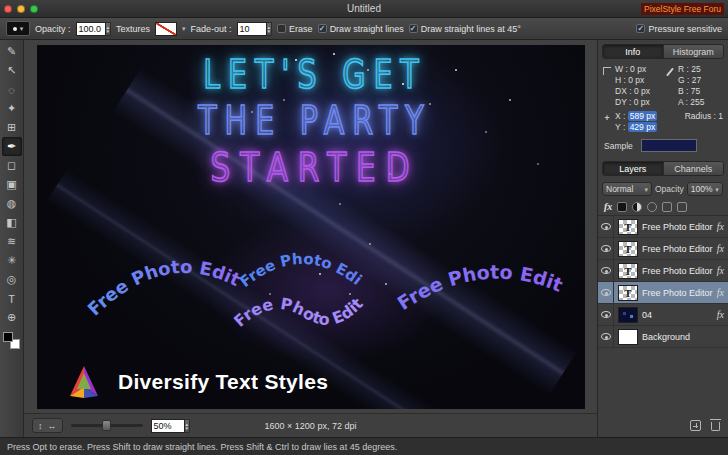  Describe the element at coordinates (21, 9) in the screenshot. I see `traffic-lights` at that location.